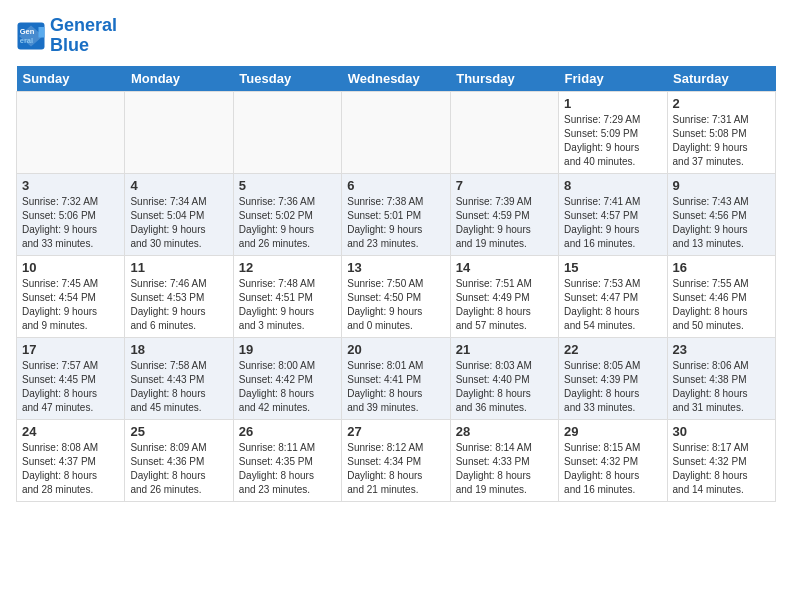 The image size is (792, 612). Describe the element at coordinates (722, 104) in the screenshot. I see `day-number: 2` at that location.